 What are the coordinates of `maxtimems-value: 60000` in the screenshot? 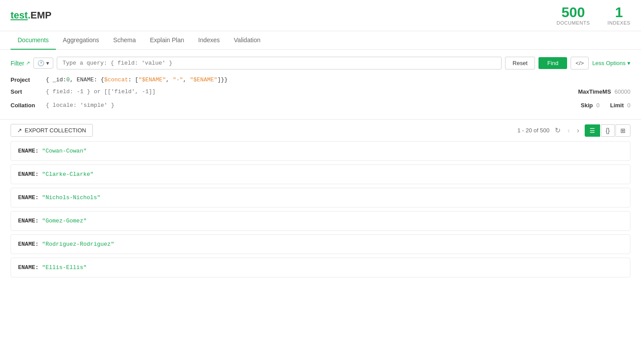 It's located at (623, 91).